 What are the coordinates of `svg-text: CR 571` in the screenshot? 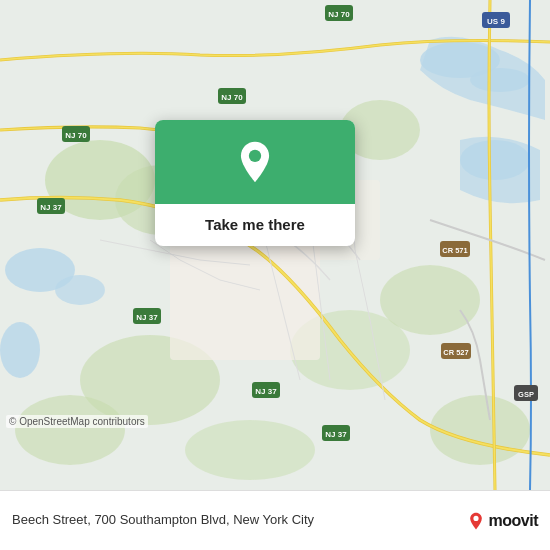 It's located at (454, 250).